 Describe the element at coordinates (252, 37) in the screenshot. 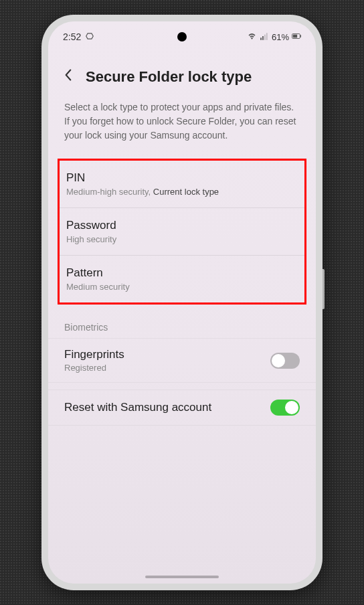

I see `wifi-icon` at that location.